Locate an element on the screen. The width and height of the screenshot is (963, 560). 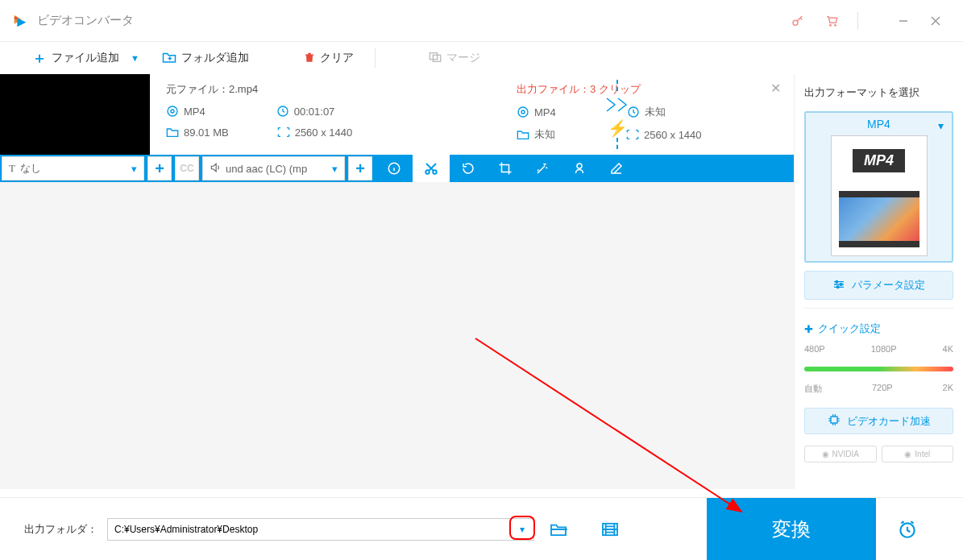
output-folder-label: 出力フォルダ： is located at coordinates (61, 529).